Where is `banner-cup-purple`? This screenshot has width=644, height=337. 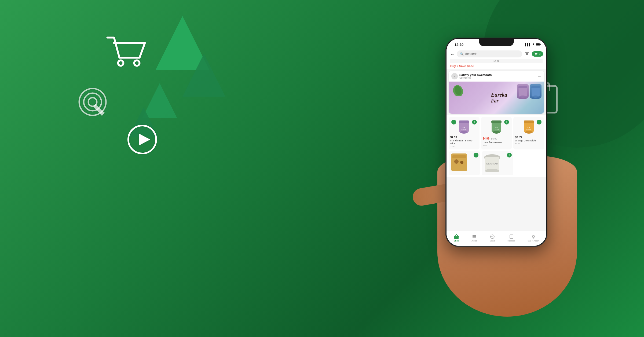 banner-cup-purple is located at coordinates (523, 91).